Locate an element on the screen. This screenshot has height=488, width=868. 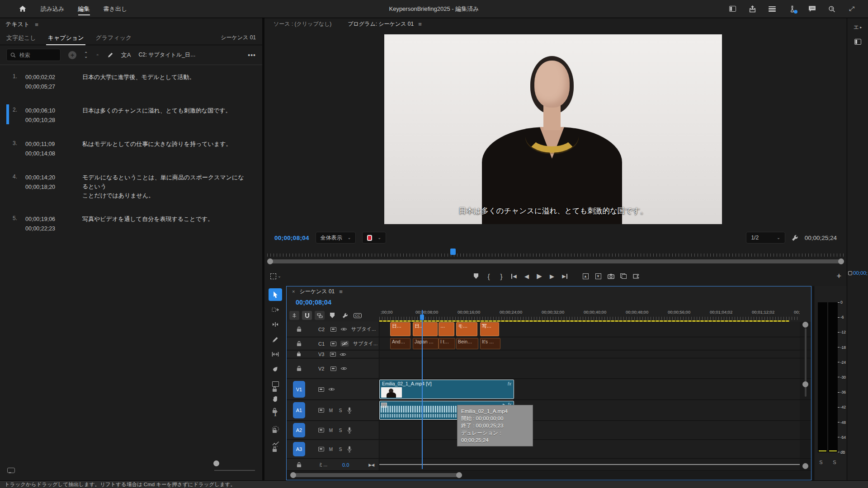
caption-row: 1. 00;00;02;02 00;00;05;27 日本の大学に進学後、モデル… is located at coordinates (131, 82).